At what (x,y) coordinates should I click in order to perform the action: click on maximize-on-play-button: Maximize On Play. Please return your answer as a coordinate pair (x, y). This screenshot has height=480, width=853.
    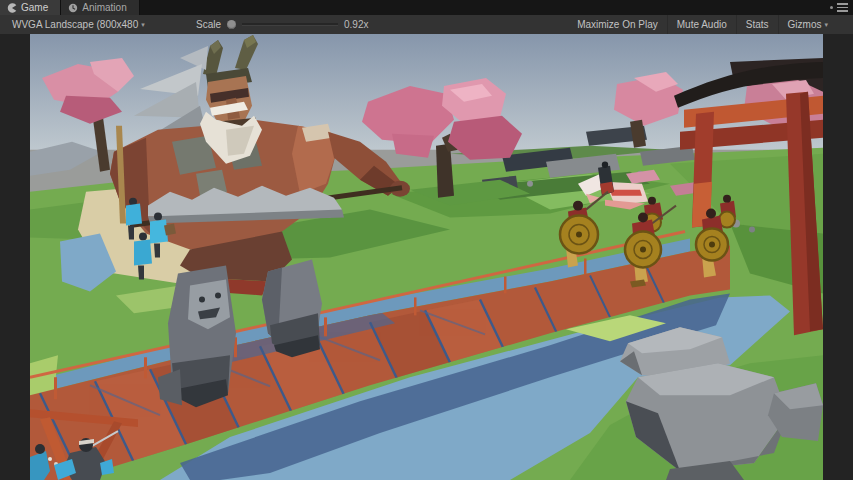
    Looking at the image, I should click on (618, 24).